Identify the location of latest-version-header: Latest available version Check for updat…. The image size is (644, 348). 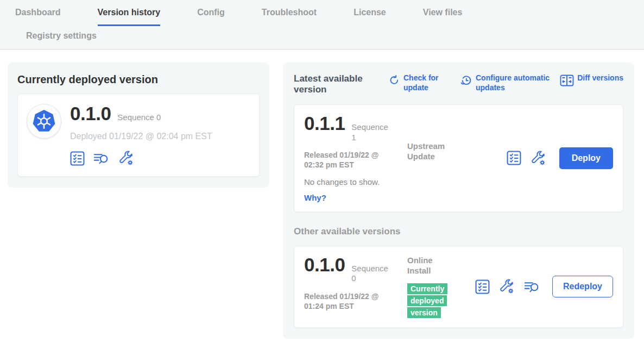
(458, 85).